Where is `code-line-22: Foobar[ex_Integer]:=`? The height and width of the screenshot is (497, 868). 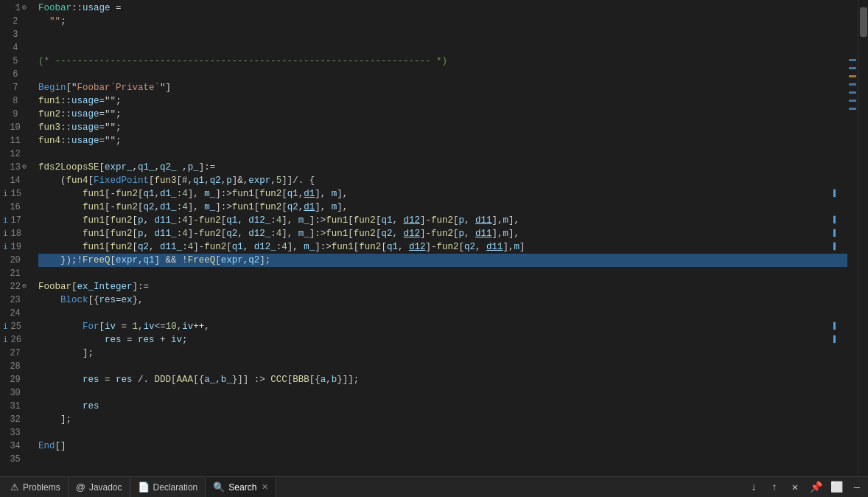
code-line-22: Foobar[ex_Integer]:= is located at coordinates (443, 287).